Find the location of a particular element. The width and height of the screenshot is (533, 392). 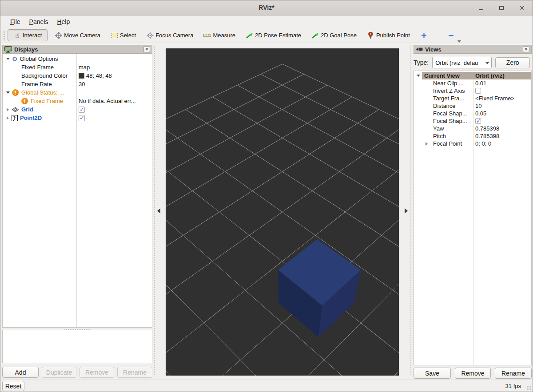

tree-row-near-clip: Near Clip ... 0.01 is located at coordinates (473, 83).